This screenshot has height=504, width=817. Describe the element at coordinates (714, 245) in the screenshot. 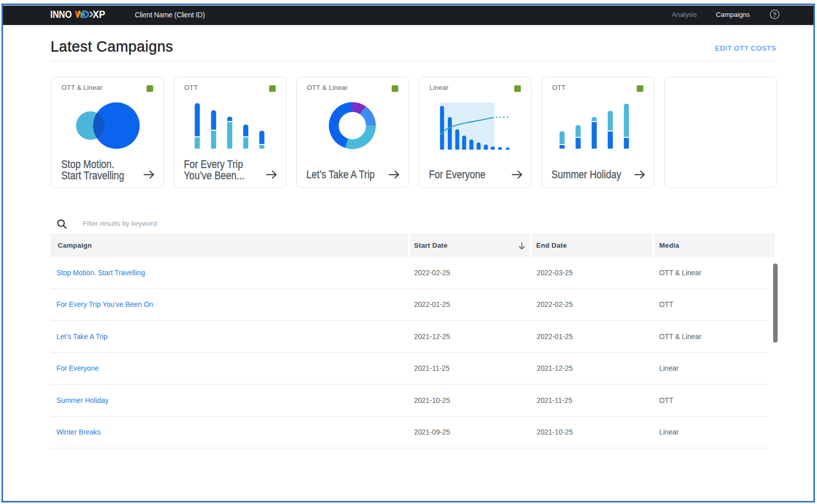

I see `table-header-cell: Media` at that location.